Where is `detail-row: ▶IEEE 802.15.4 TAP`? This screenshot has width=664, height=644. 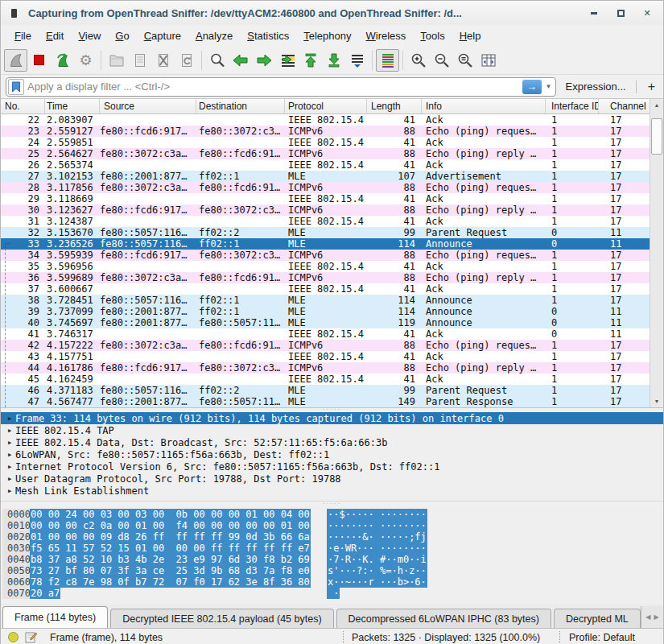 detail-row: ▶IEEE 802.15.4 TAP is located at coordinates (332, 430).